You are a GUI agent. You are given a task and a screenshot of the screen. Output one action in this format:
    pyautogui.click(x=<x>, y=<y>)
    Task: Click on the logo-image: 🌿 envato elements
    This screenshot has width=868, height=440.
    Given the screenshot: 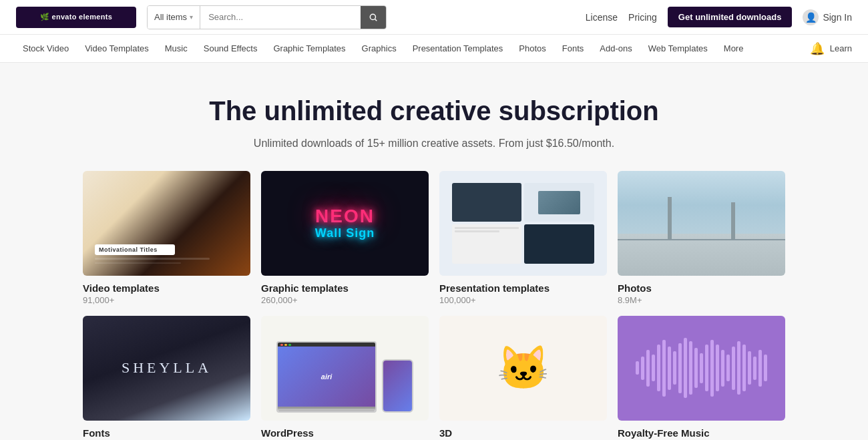 What is the action you would take?
    pyautogui.click(x=76, y=17)
    